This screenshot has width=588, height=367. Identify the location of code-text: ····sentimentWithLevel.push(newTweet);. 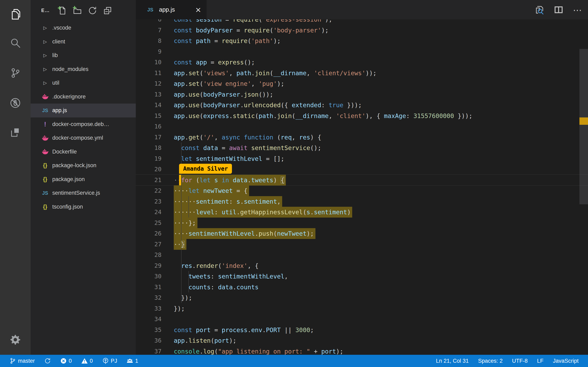
(244, 234).